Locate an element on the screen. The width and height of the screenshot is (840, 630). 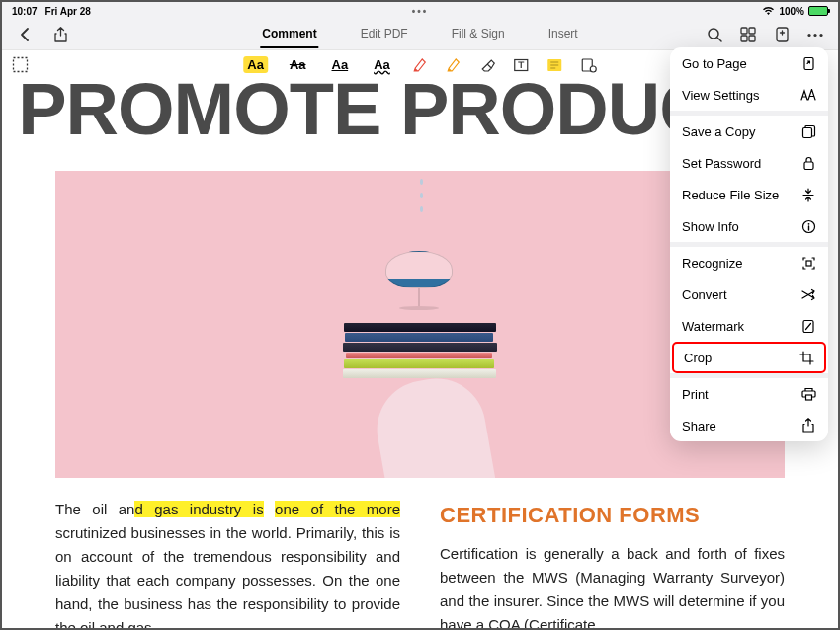
top-toolbar: Comment Edit PDF Fill & Sign Insert is located at coordinates (420, 35).